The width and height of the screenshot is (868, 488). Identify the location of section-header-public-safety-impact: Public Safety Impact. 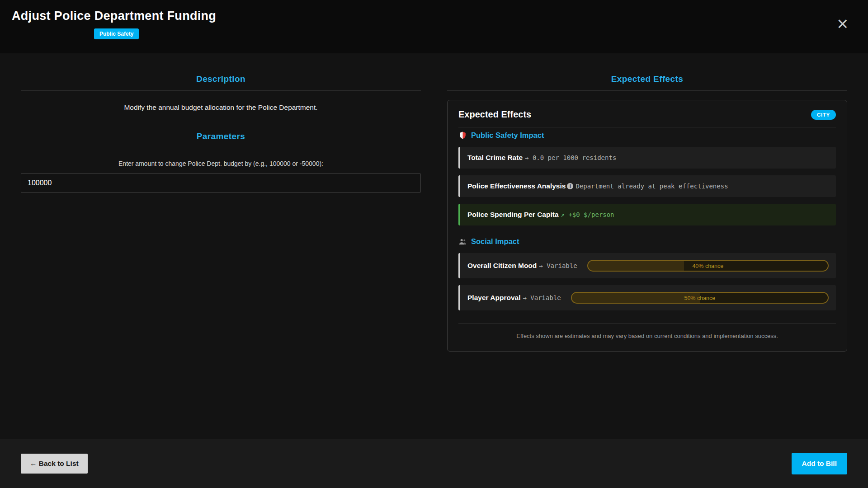
(647, 136).